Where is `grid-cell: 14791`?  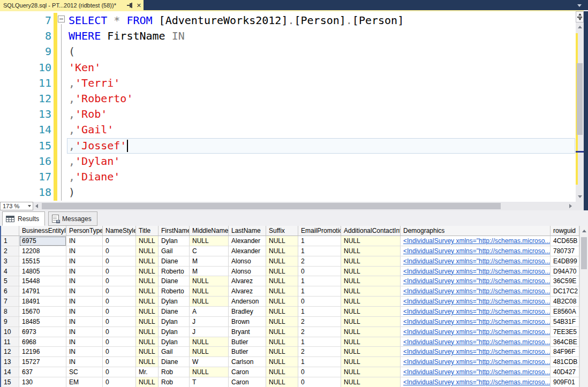 grid-cell: 14791 is located at coordinates (43, 291).